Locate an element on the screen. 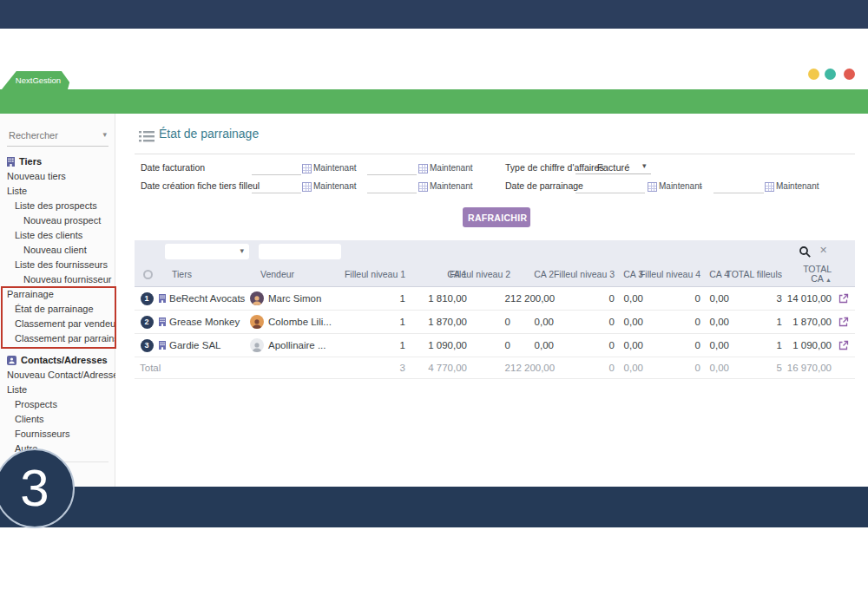 This screenshot has width=868, height=589. sidebar-item-nouveau-client: Nouveau client is located at coordinates (57, 250).